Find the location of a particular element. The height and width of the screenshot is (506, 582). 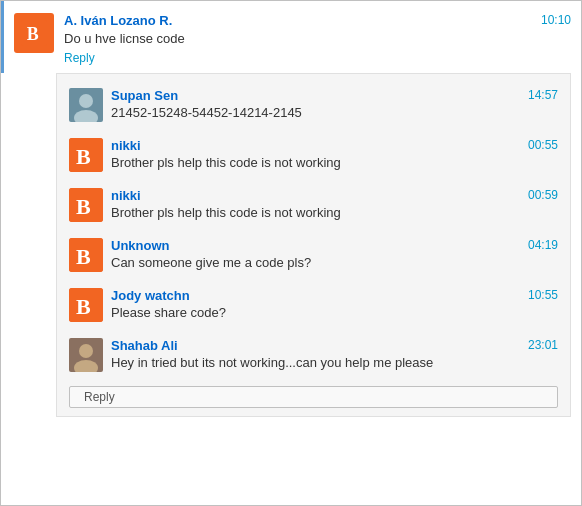

top-comment: B A. Iván Lozano R. 10:10 Do u hve licns… is located at coordinates (291, 37).